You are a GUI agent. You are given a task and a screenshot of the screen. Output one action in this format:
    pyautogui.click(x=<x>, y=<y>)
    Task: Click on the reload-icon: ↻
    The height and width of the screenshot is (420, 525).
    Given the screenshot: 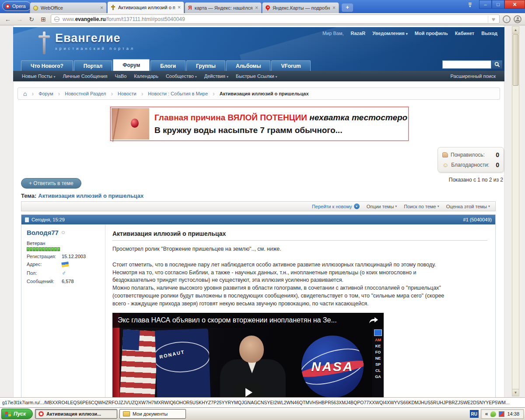 What is the action you would take?
    pyautogui.click(x=32, y=19)
    